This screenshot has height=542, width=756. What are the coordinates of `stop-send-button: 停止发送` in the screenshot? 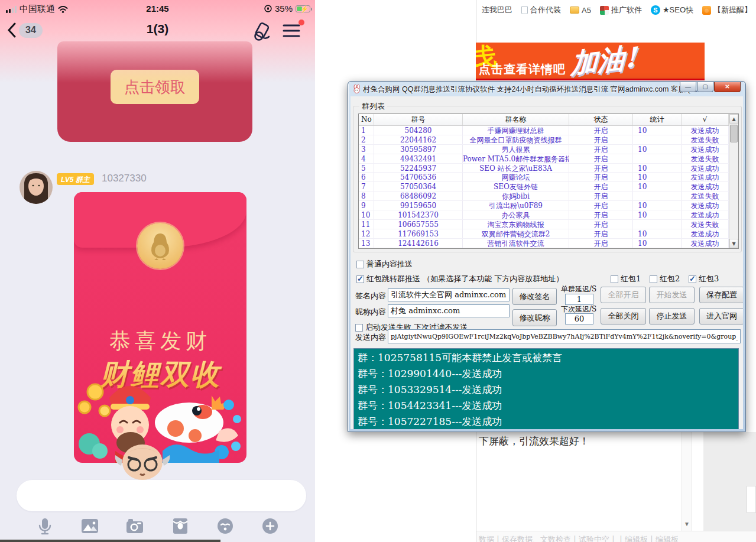 It's located at (671, 316).